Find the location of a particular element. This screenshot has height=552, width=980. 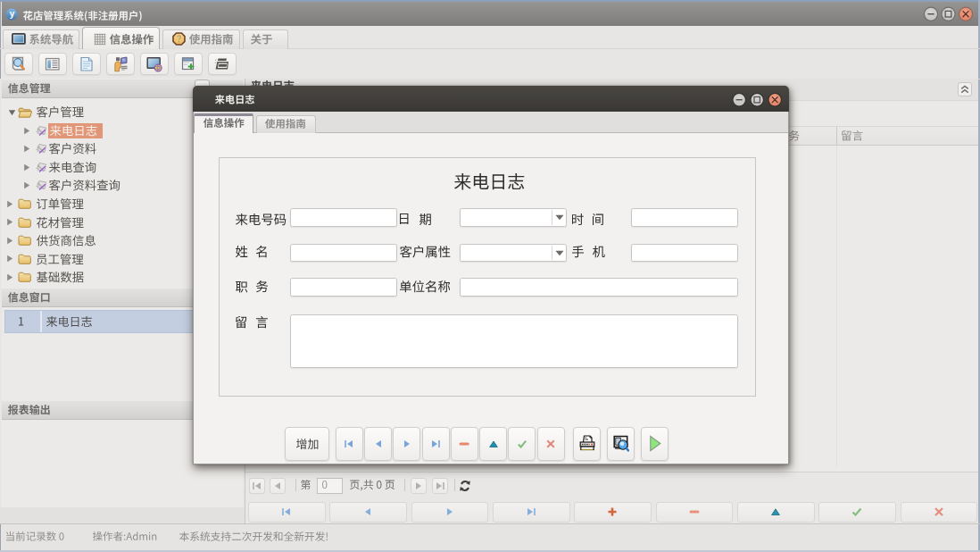

svg-text: y is located at coordinates (12, 14).